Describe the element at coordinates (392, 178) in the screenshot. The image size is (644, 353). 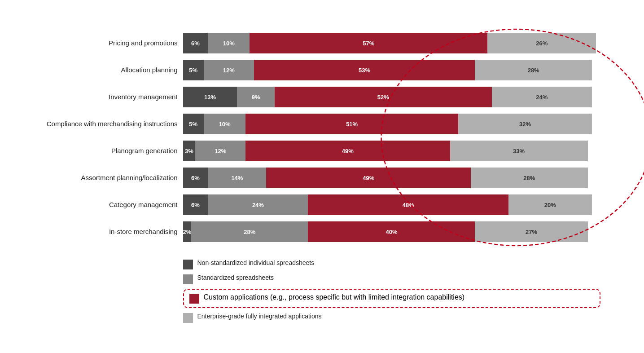
I see `bar-segments: 6%14%49%28%` at that location.